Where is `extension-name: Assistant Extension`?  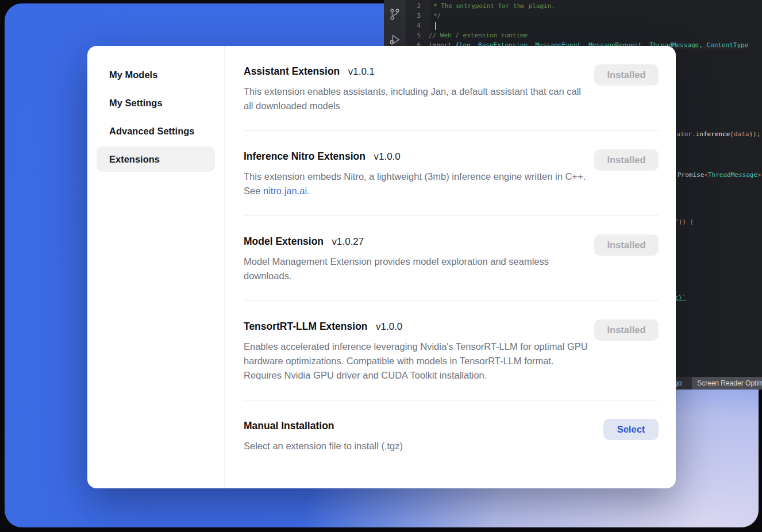 extension-name: Assistant Extension is located at coordinates (292, 71).